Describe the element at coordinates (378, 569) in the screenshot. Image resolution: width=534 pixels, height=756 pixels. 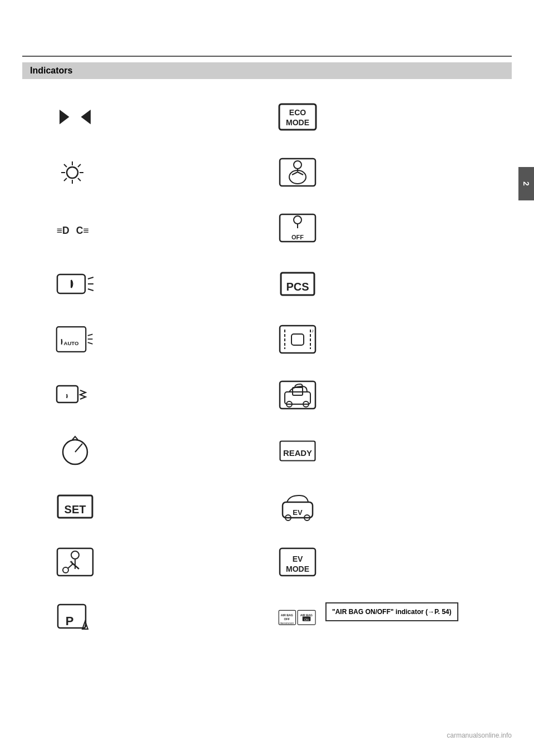
I see `indicator-ev-mode: EV MODE` at that location.